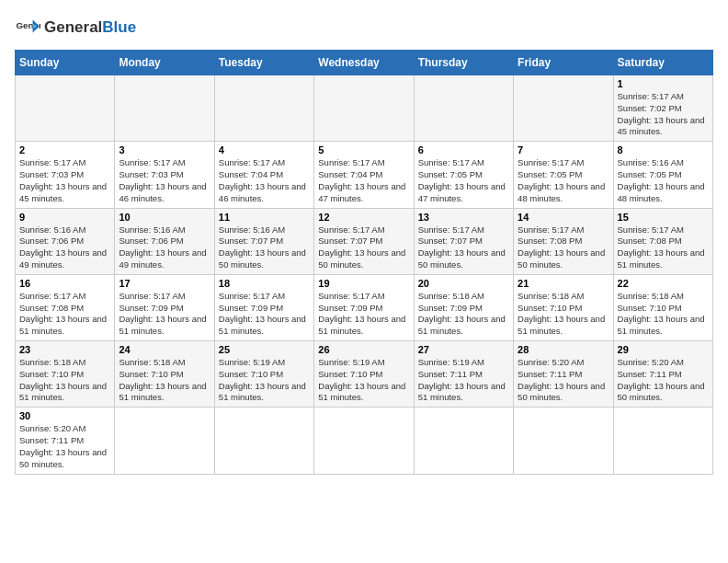 The image size is (728, 563). I want to click on day-cell: 6Sunrise: 5:17 AM Sunset: 7:05 PM Daylig…, so click(463, 175).